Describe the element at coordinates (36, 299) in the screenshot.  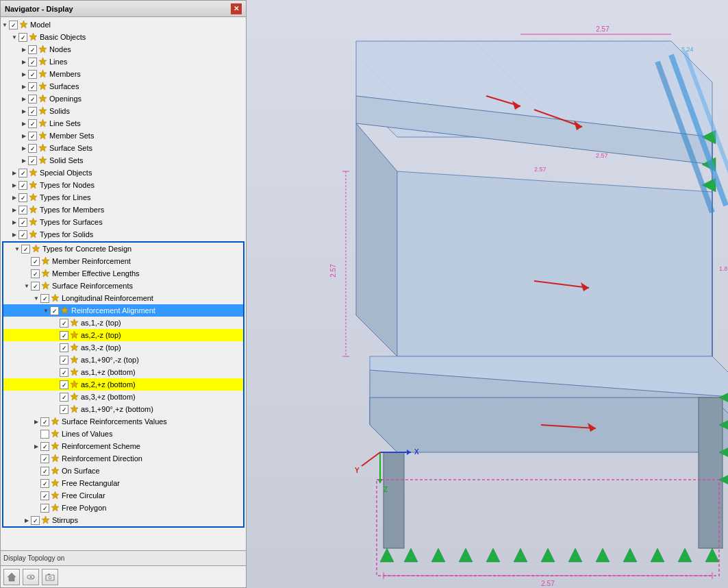
I see `tree-expand-arrow-long-reinf: ▼` at that location.